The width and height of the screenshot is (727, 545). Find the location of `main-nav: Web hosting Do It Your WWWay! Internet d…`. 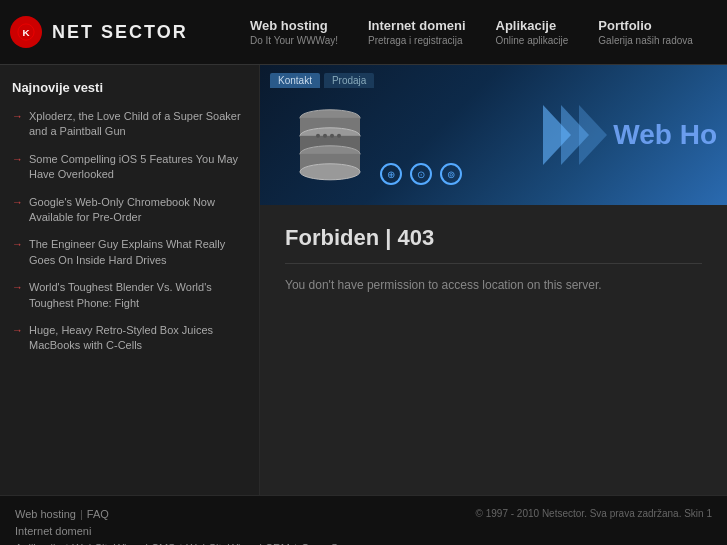

main-nav: Web hosting Do It Your WWWay! Internet d… is located at coordinates (484, 32).